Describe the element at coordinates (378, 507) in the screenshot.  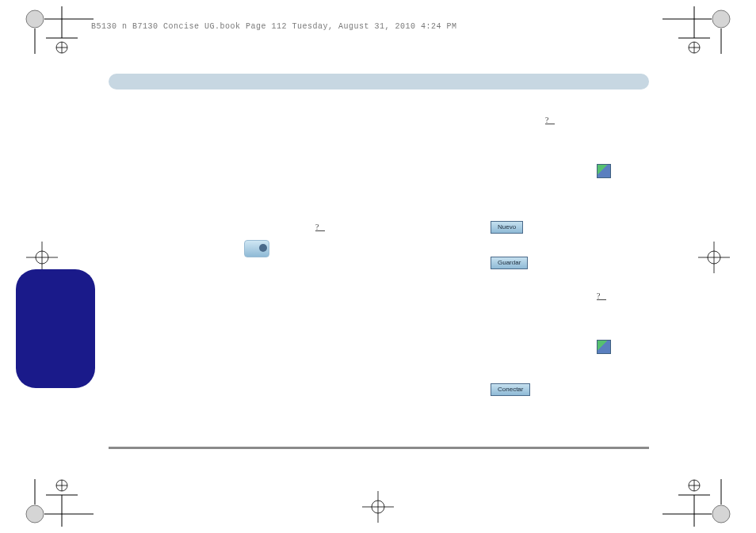
I see `crop-mark-bc` at that location.